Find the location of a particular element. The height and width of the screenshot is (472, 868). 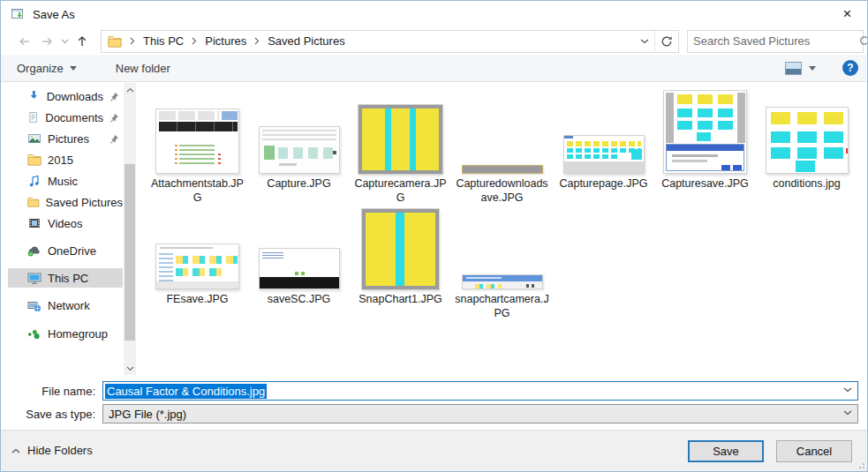

organize-button: Organize is located at coordinates (47, 69).